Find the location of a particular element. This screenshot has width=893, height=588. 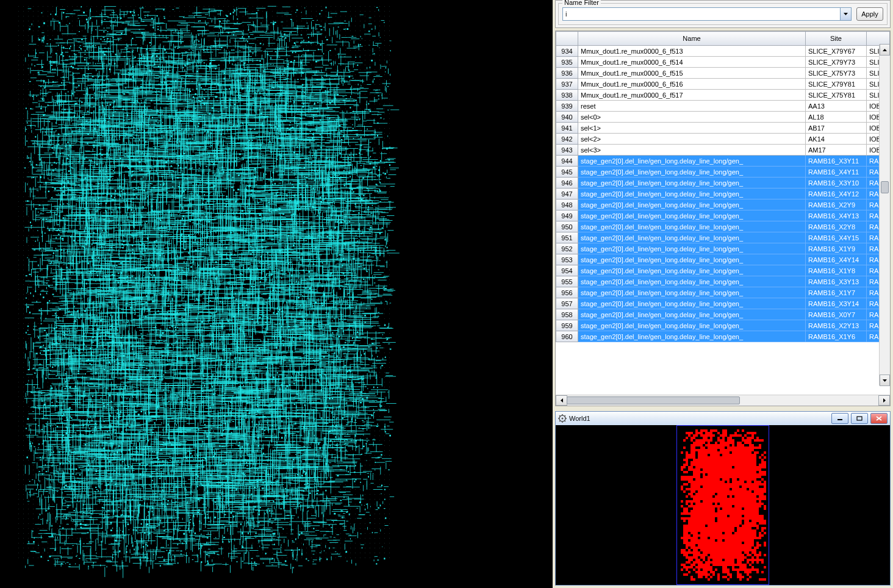

cell-site: RAMB16_X4Y11 is located at coordinates (836, 172).